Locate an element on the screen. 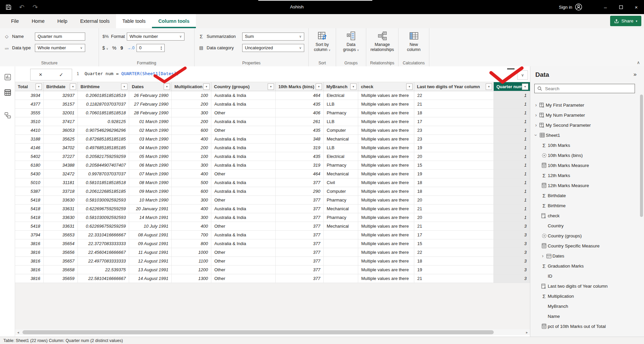 The height and width of the screenshot is (344, 644). cell: 22.3727083333333 is located at coordinates (103, 244).